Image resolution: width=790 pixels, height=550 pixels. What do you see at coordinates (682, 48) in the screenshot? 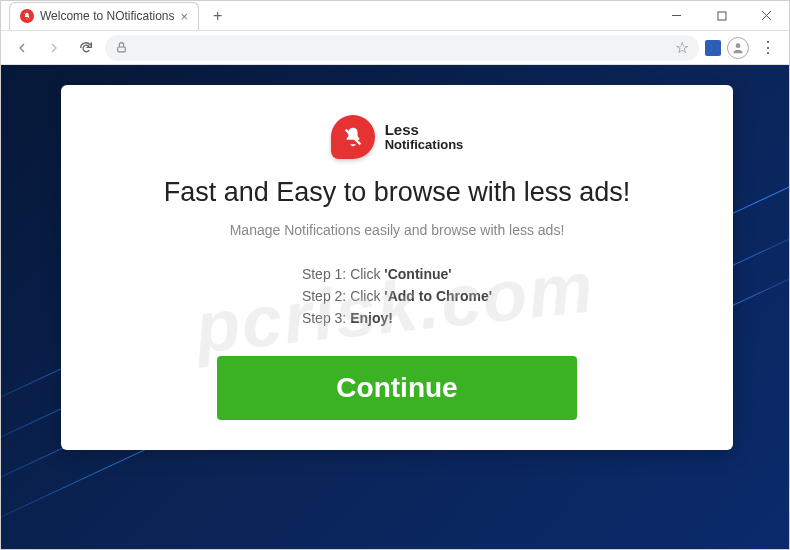
I see `bookmark-star-icon: ☆` at bounding box center [682, 48].